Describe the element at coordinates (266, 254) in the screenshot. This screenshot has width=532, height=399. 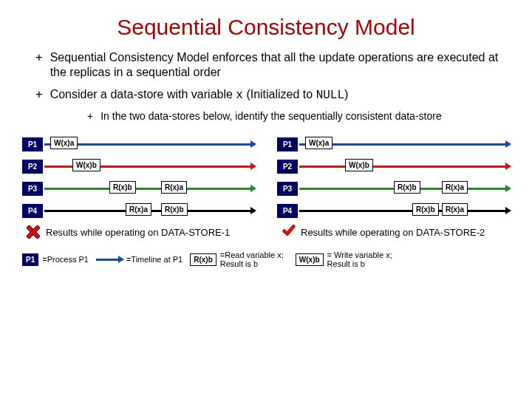
I see `legend: P1 =Process P1 =Timeline at P1 R(x)b =Re…` at that location.